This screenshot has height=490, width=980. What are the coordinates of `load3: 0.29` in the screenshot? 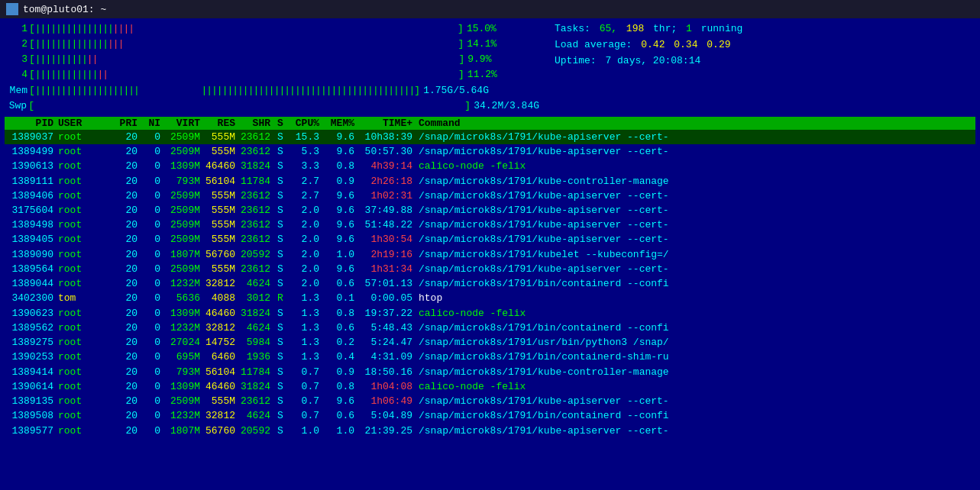 It's located at (718, 44).